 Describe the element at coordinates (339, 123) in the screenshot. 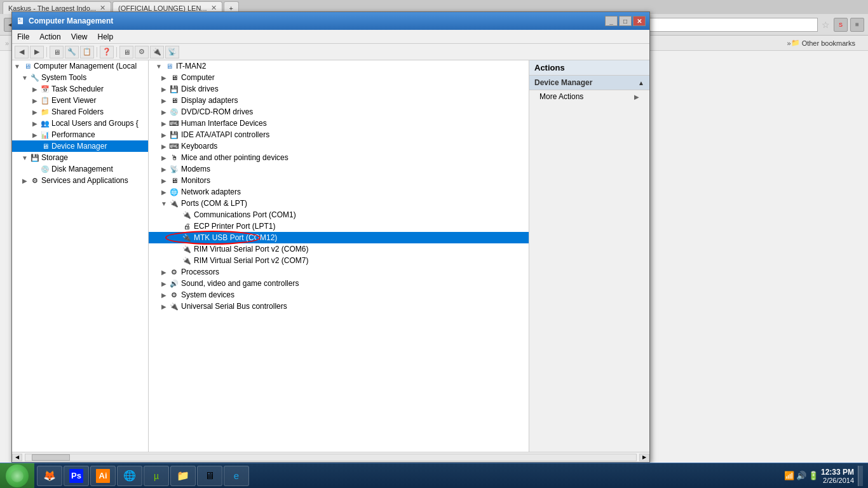

I see `middle-hid: ▶ ⌨ Human Interface Devices` at that location.